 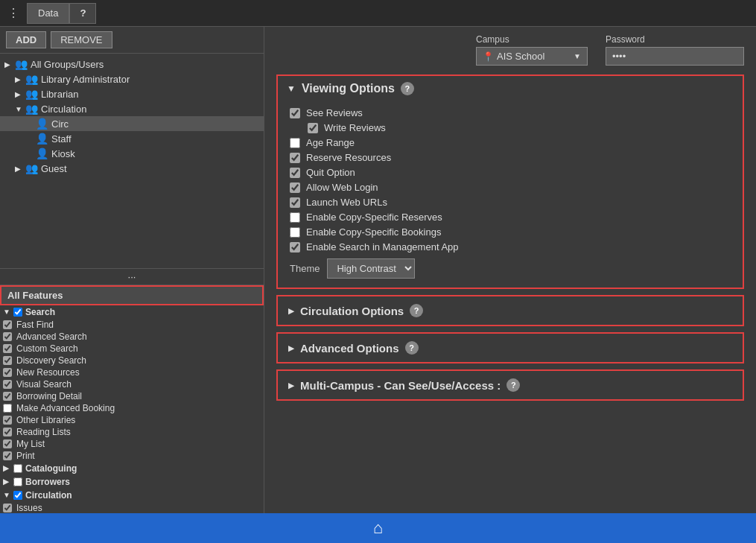 I want to click on left-top-buttons: ADD REMOVE, so click(x=132, y=40).